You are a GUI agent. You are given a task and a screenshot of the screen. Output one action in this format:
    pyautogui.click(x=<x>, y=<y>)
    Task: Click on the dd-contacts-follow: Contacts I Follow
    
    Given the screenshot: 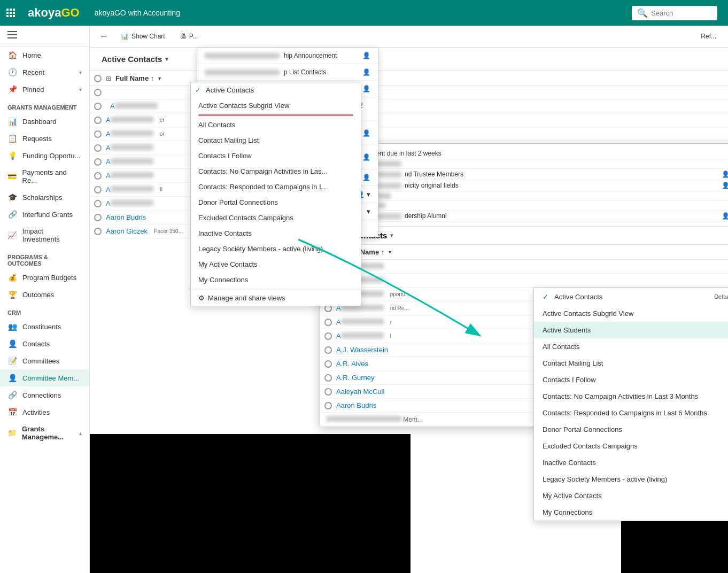 What is the action you would take?
    pyautogui.click(x=276, y=156)
    